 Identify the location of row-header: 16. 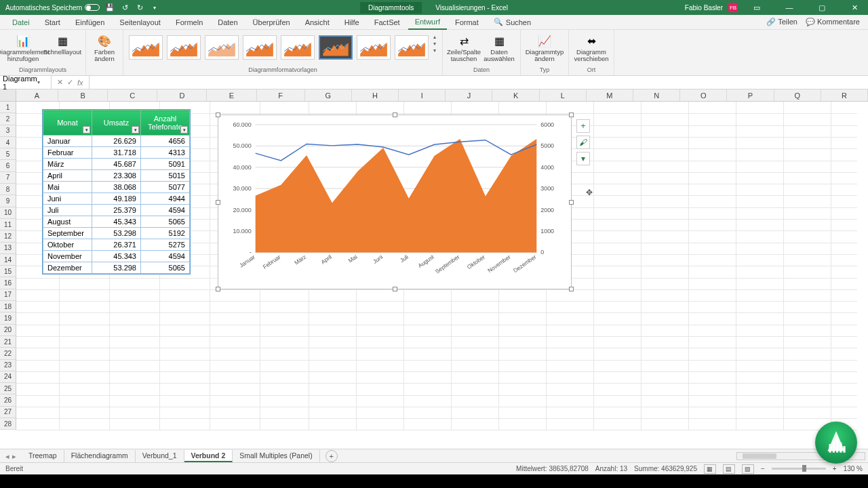
(8, 283).